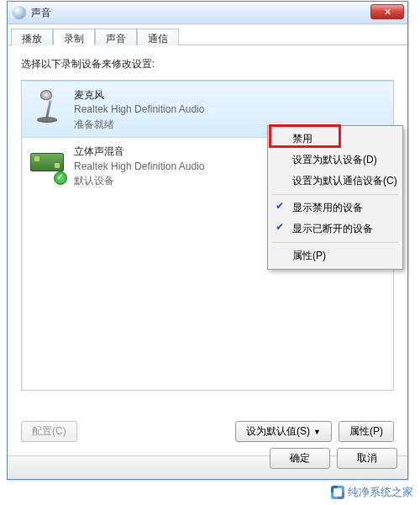  Describe the element at coordinates (139, 96) in the screenshot. I see `device-name: 麦克风` at that location.